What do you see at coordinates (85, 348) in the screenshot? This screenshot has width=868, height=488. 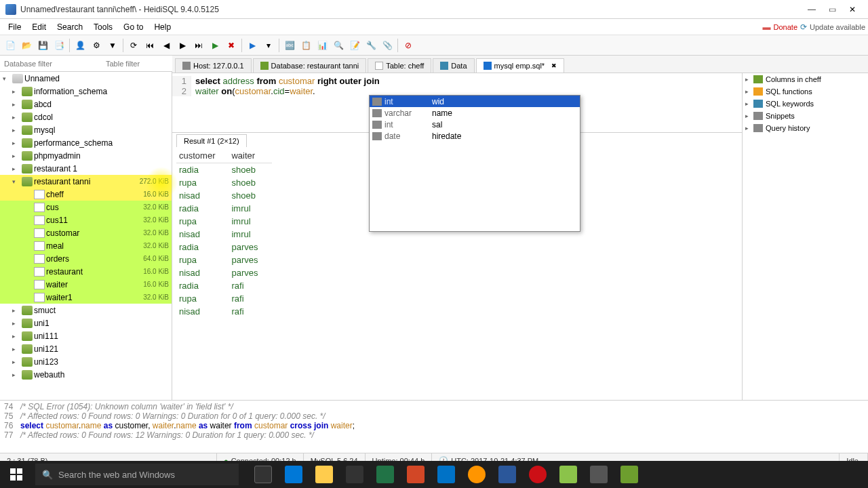 I see `tree-db: ▸uni121` at bounding box center [85, 348].